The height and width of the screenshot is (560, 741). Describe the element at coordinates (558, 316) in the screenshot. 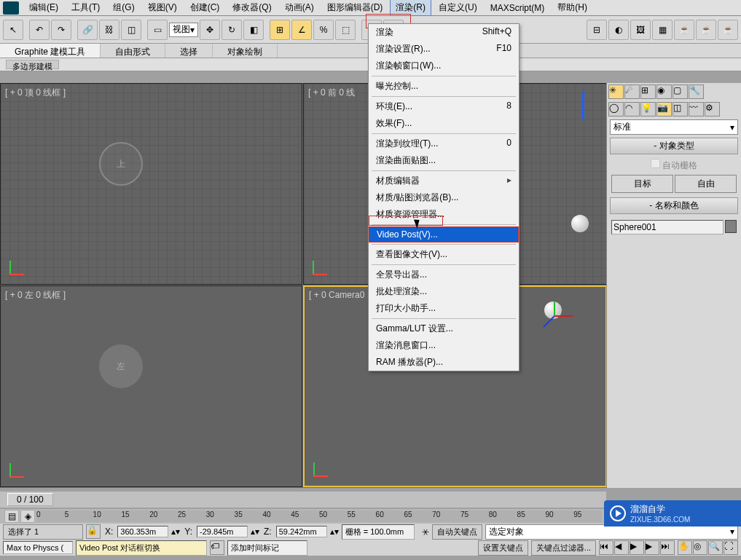

I see `move-gizmo-icon` at that location.